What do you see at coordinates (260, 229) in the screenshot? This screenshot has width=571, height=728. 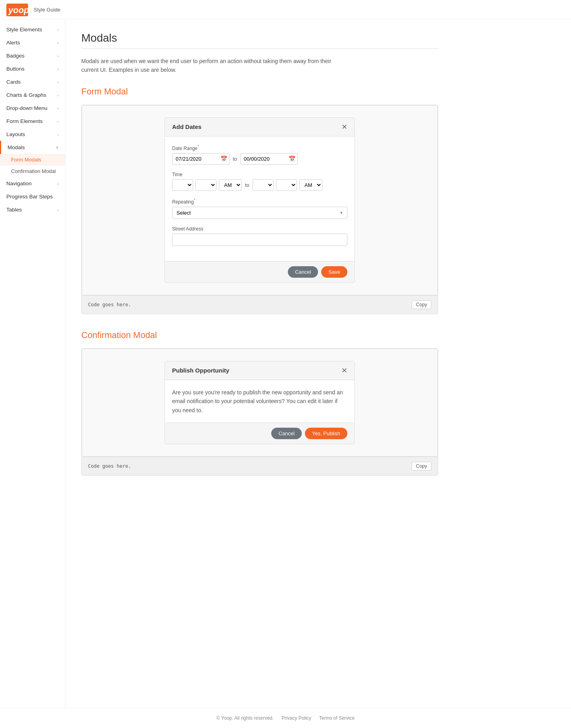 I see `street-address-label: Street Address` at bounding box center [260, 229].